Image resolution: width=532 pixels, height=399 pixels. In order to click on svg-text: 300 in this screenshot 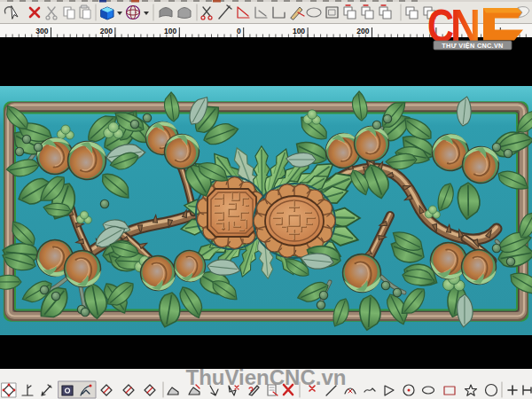, I will do `click(42, 31)`.